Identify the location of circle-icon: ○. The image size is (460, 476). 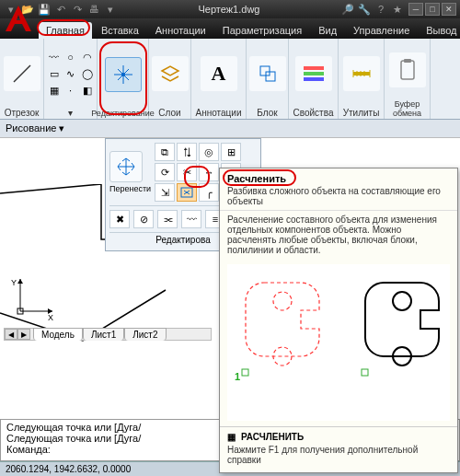
(71, 57).